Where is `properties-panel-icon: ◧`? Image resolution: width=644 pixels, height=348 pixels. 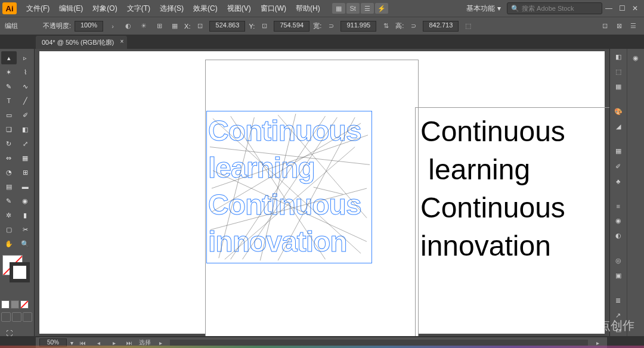
properties-panel-icon: ◧ is located at coordinates (618, 57).